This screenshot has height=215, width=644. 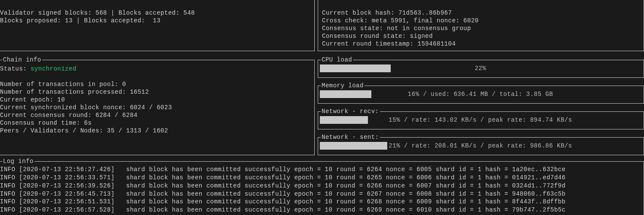 What do you see at coordinates (283, 202) in the screenshot?
I see `log-line: INFO [2020-07-13 22:56:51.531] shard blo…` at bounding box center [283, 202].